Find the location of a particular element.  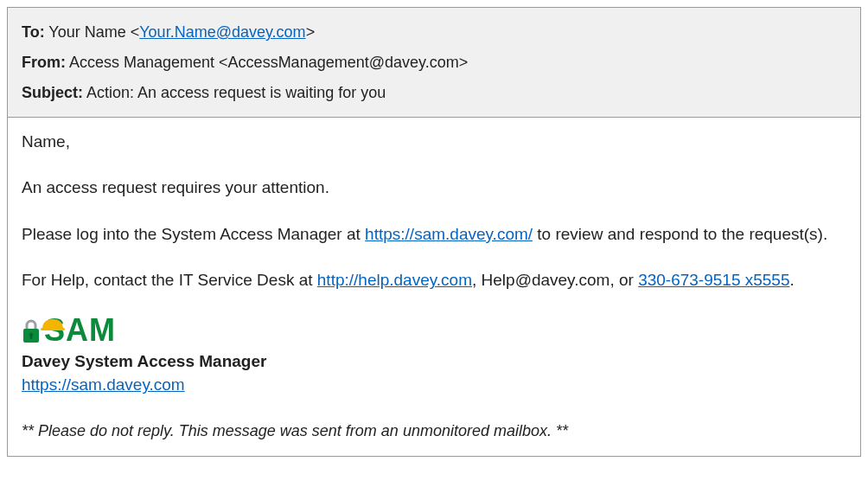

greeting: Name, is located at coordinates (434, 142).